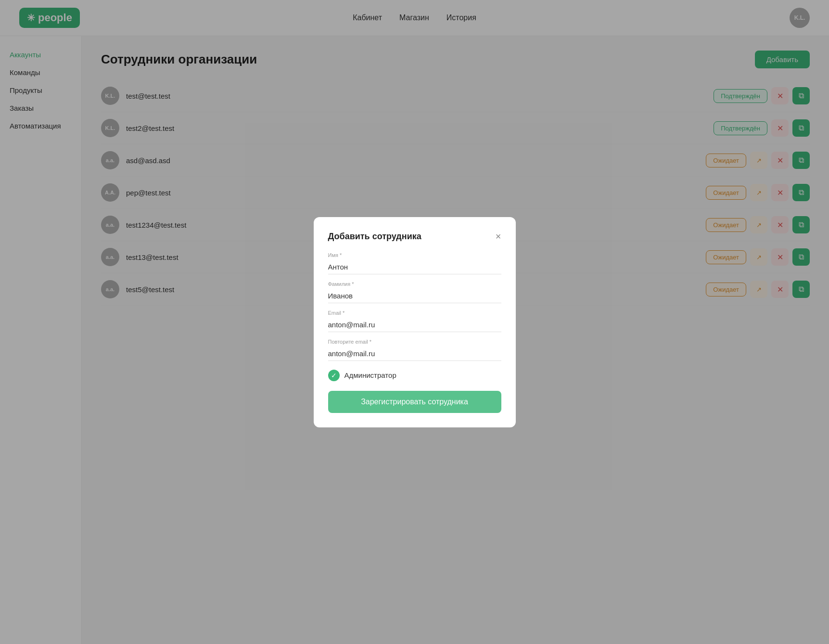  What do you see at coordinates (375, 237) in the screenshot?
I see `modal-title: Добавить сотрудника` at bounding box center [375, 237].